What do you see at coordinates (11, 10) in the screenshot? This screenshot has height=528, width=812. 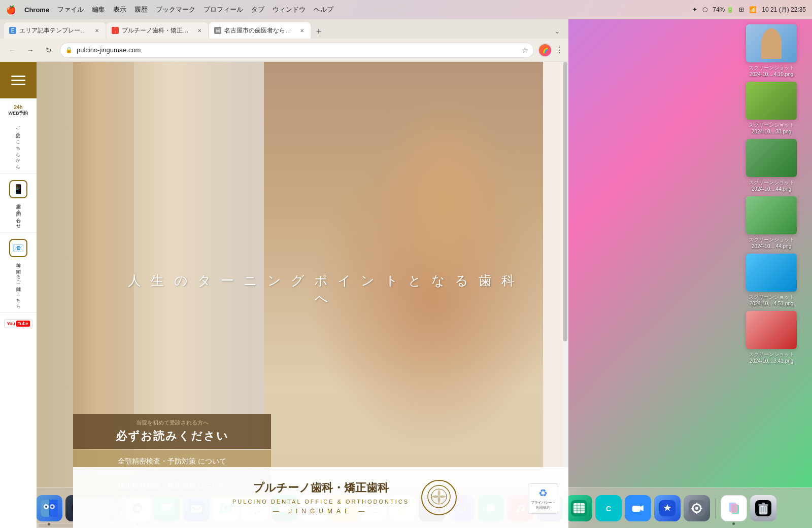 I see `apple-menu-icon: 🍎` at bounding box center [11, 10].